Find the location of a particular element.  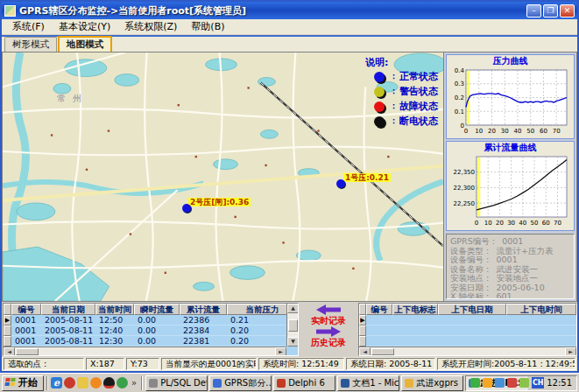

realtime-table-cell-0-3: 0.00 is located at coordinates (157, 320).